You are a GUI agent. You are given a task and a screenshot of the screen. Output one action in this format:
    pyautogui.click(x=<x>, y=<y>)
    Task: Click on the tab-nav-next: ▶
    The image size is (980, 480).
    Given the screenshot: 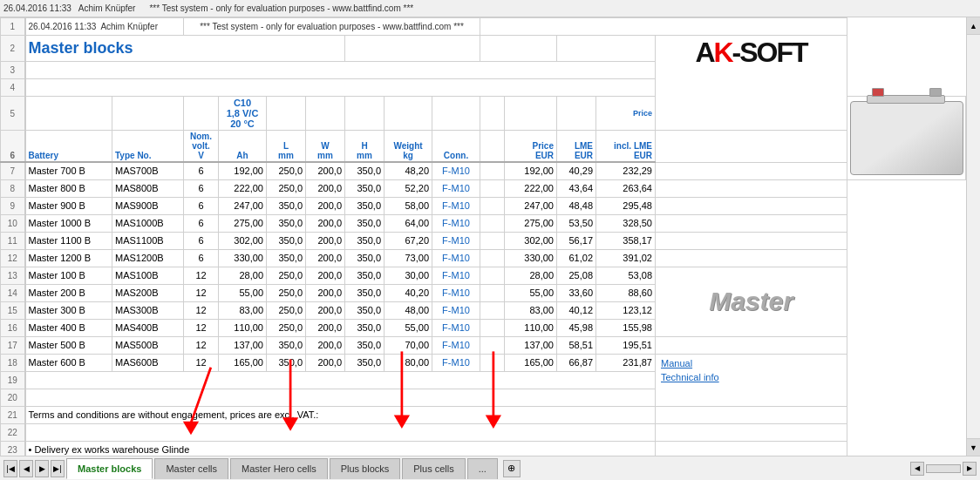 What is the action you would take?
    pyautogui.click(x=42, y=469)
    